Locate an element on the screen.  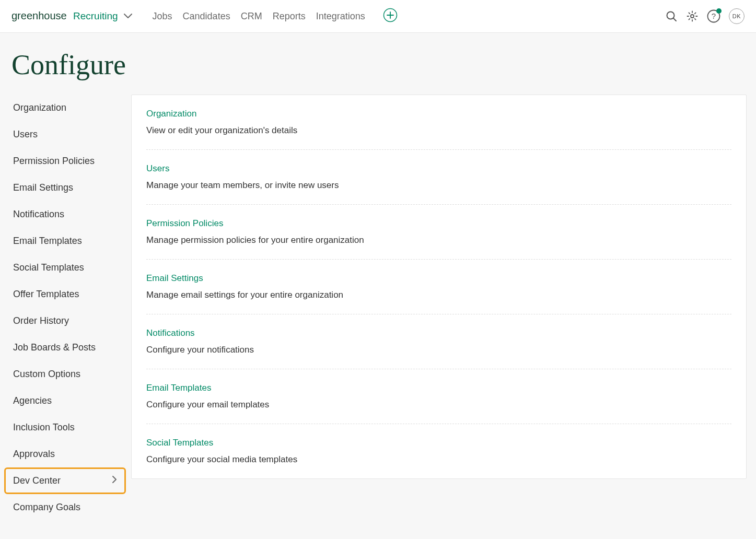
sidebar-item-agencies: Agencies is located at coordinates (65, 401).